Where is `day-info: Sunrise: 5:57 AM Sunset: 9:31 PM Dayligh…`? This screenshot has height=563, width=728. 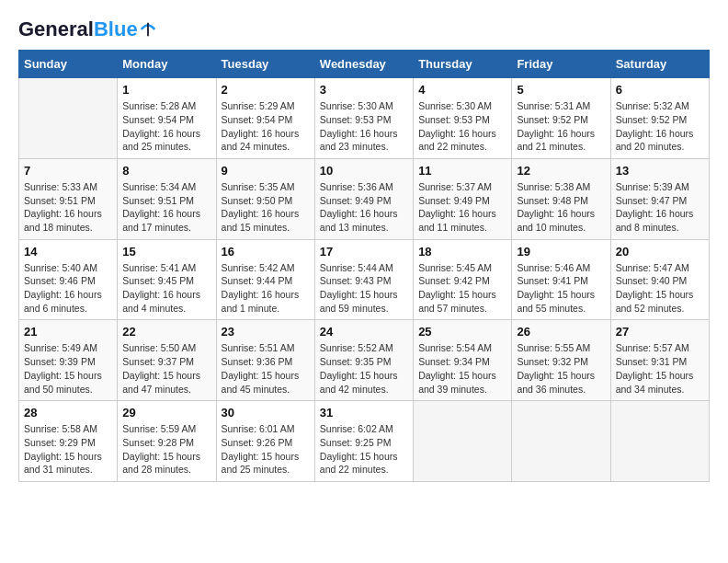
day-info: Sunrise: 5:57 AM Sunset: 9:31 PM Dayligh… is located at coordinates (660, 368).